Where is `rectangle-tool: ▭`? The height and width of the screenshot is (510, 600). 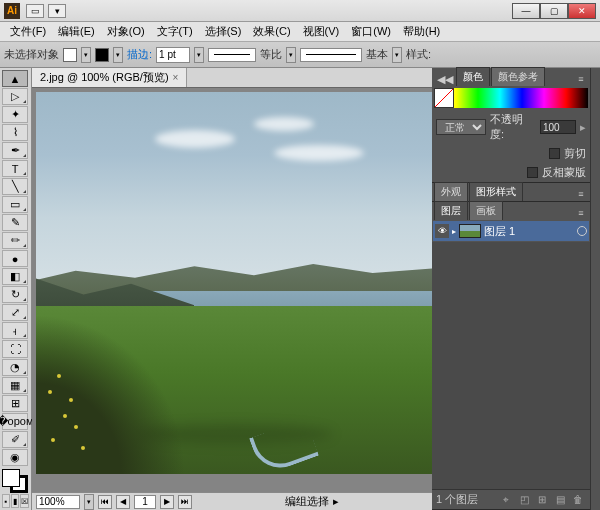
rectangle-tool: ▭ is located at coordinates (15, 204).